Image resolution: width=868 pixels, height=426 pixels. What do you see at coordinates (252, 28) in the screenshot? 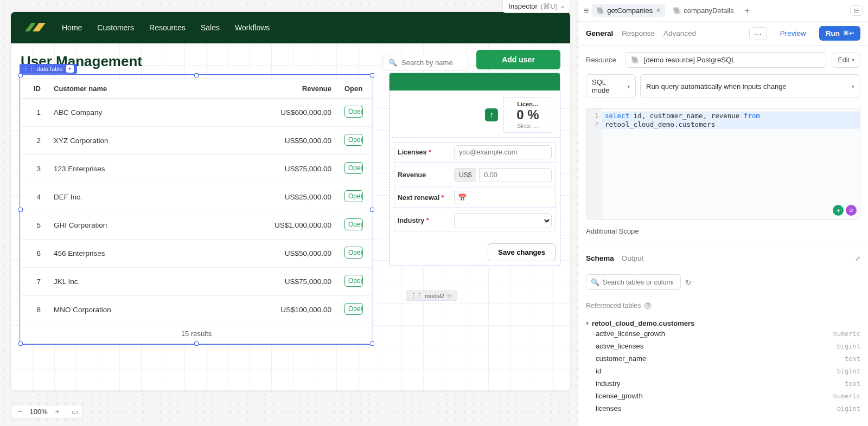
I see `nav-workflows: Workflows` at bounding box center [252, 28].